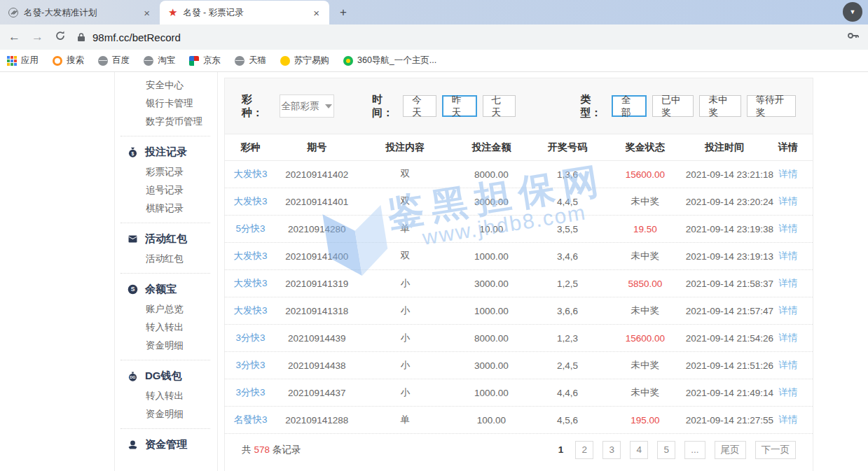  Describe the element at coordinates (343, 13) in the screenshot. I see `new-tab-button: +` at that location.